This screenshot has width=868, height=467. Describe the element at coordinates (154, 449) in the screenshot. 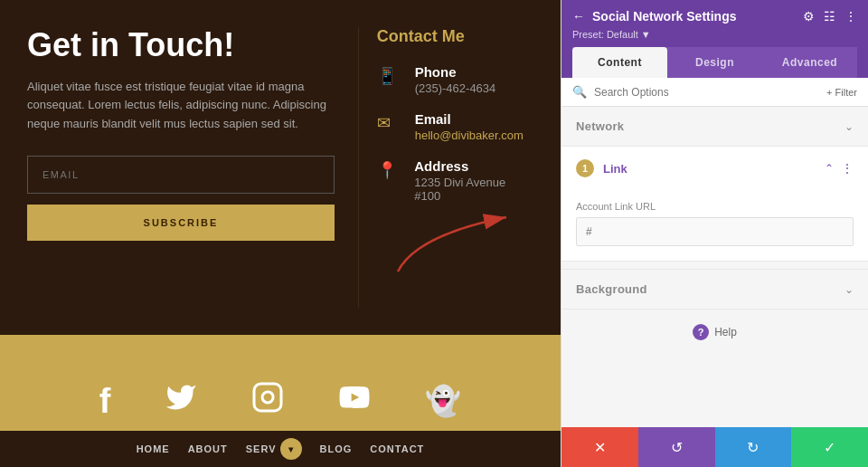

I see `nav-home: HOME` at that location.